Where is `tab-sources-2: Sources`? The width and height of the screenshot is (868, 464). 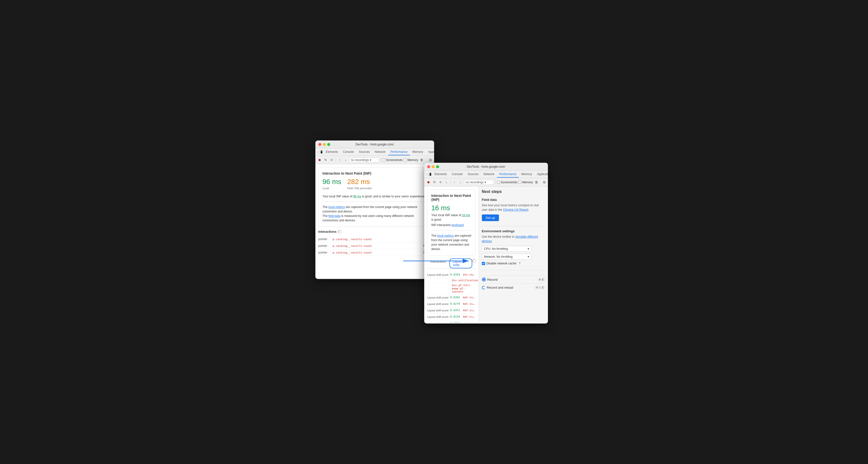 tab-sources-2: Sources is located at coordinates (473, 175).